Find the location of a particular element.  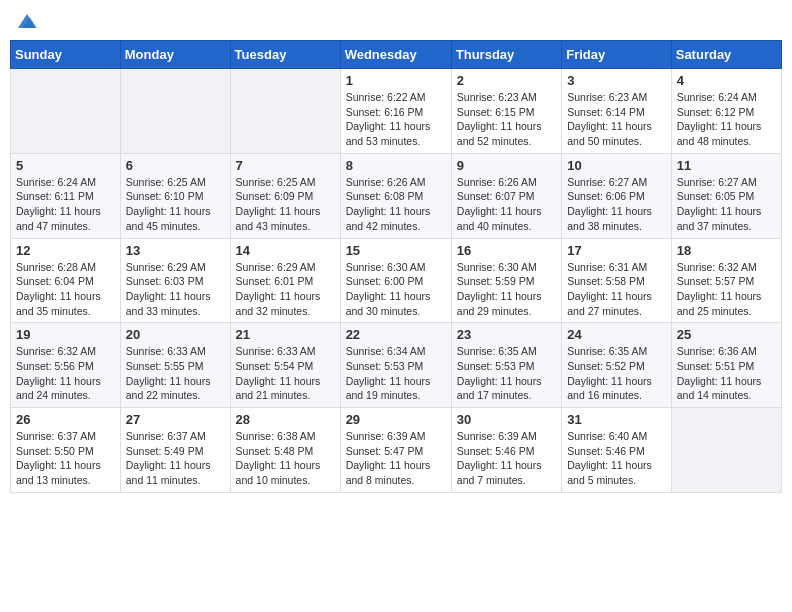

day-info: Sunrise: 6:39 AM Sunset: 5:46 PM Dayligh… is located at coordinates (506, 458).